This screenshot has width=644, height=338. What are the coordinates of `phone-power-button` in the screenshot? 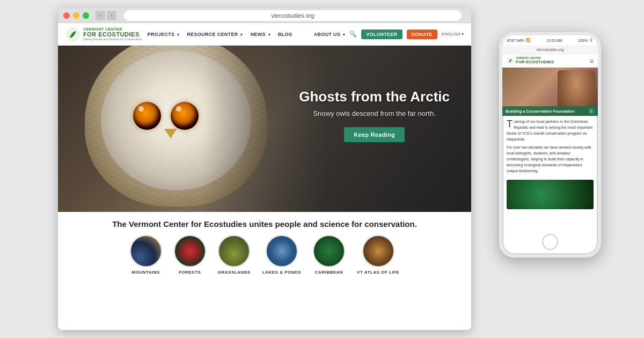 It's located at (600, 88).